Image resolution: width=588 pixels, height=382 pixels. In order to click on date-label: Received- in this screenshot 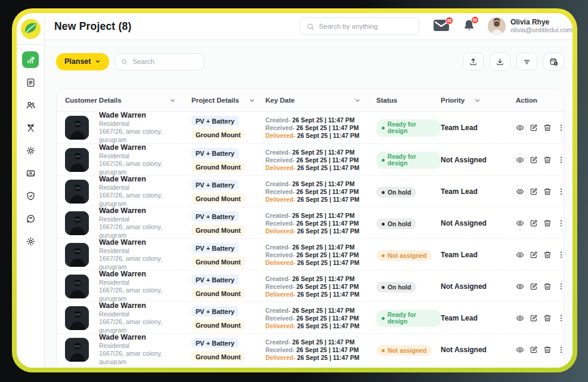, I will do `click(280, 350)`.